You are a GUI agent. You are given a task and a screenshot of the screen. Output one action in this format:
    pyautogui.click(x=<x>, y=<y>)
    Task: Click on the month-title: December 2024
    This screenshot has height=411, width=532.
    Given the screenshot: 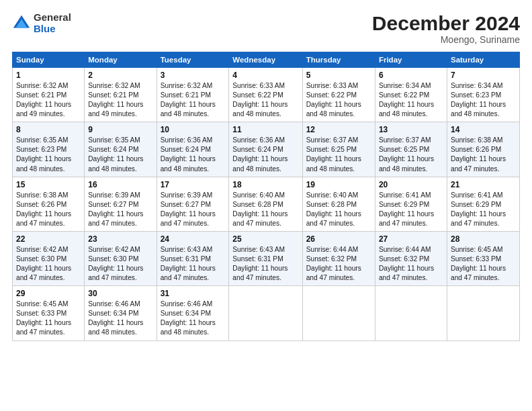 What is the action you would take?
    pyautogui.click(x=446, y=23)
    